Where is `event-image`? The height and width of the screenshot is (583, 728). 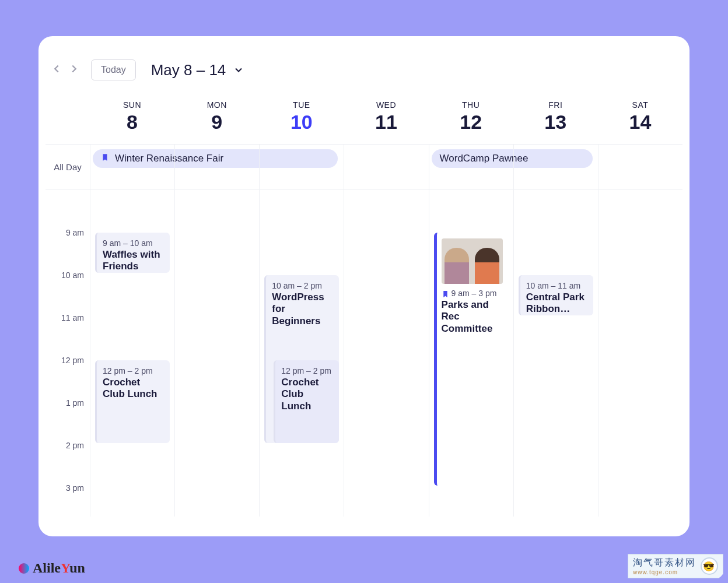 event-image is located at coordinates (473, 261).